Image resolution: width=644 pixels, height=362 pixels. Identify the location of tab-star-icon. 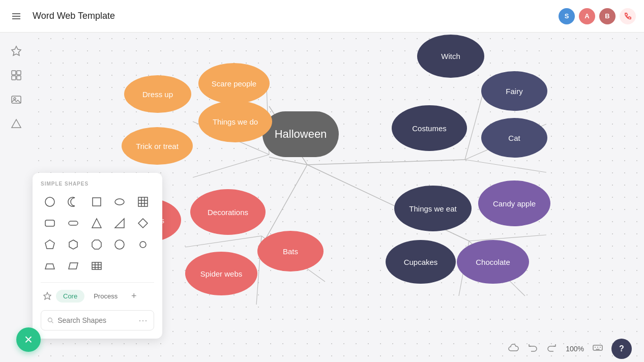
(47, 296).